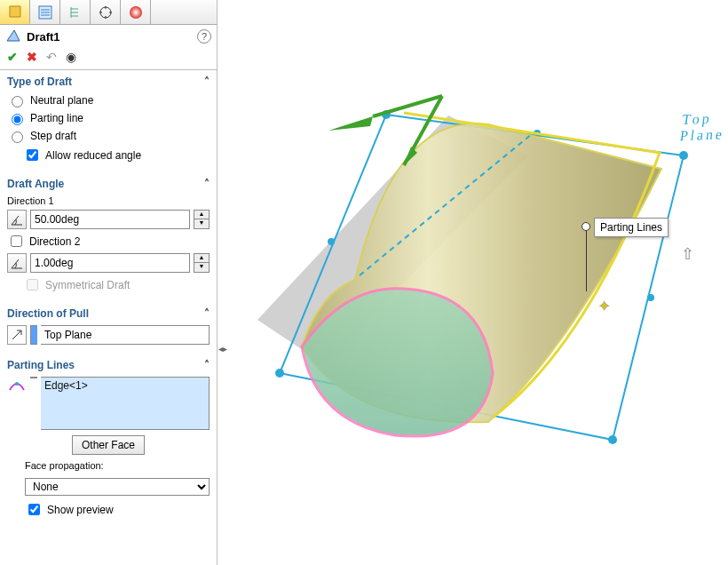  Describe the element at coordinates (110, 219) in the screenshot. I see `direction1-input` at that location.